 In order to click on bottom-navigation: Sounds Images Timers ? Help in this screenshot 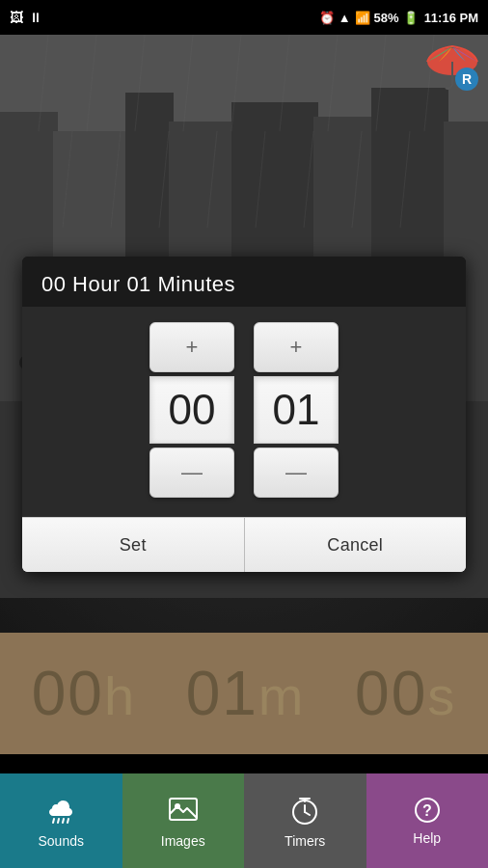, I will do `click(244, 821)`.